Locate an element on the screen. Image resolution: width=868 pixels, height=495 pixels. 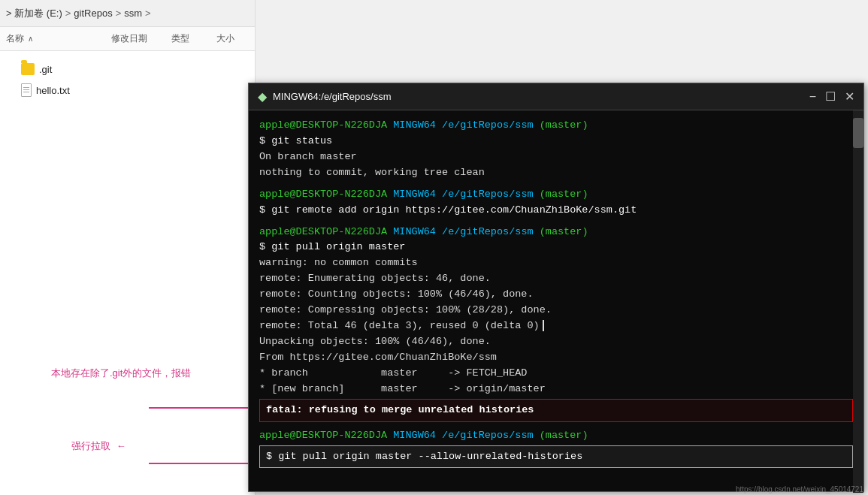
breadcrumb-sep3: > is located at coordinates (148, 14).